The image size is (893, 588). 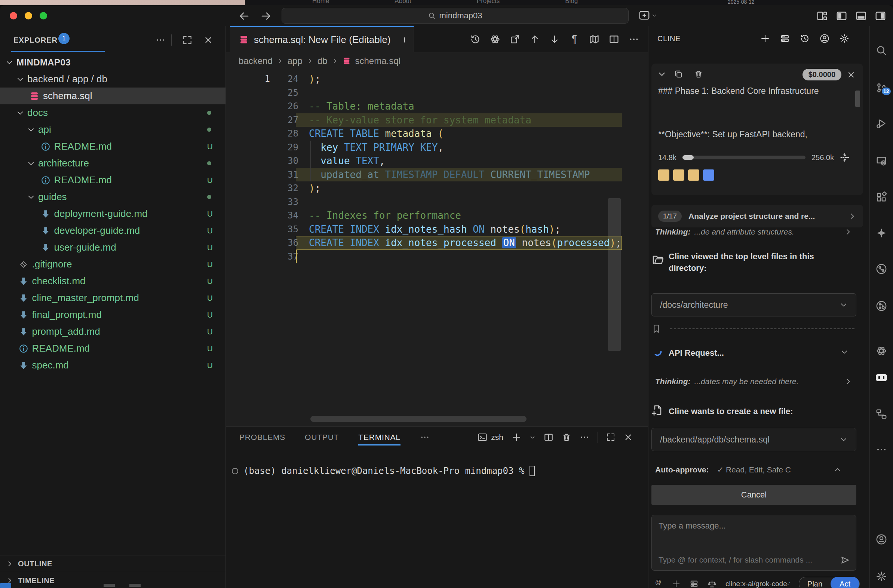 I want to click on panel-tab-output: OUTPUT, so click(x=322, y=437).